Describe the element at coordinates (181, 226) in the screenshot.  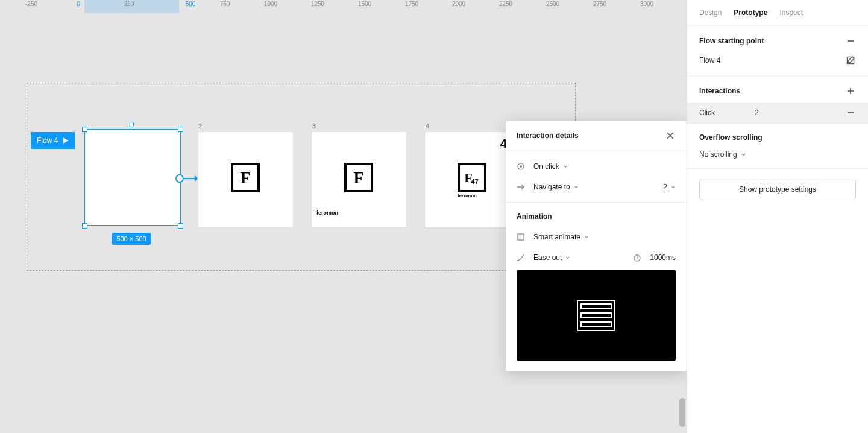
I see `resize-handle-se` at that location.